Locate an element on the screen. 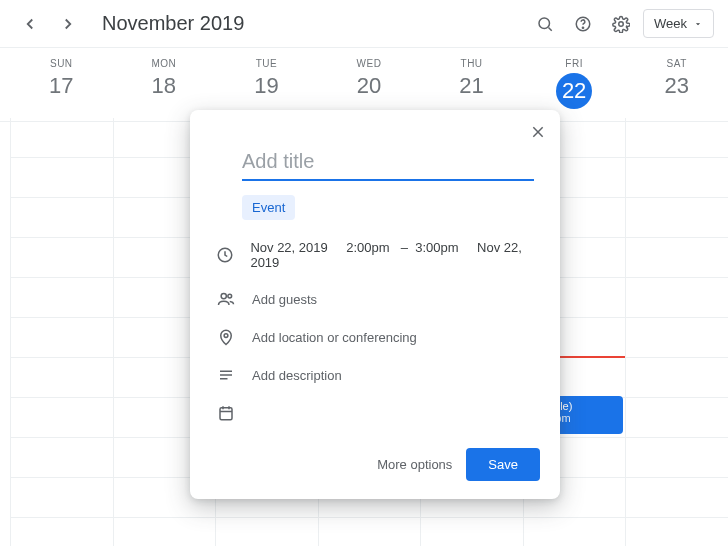  guests-row: Add guests is located at coordinates (375, 299).